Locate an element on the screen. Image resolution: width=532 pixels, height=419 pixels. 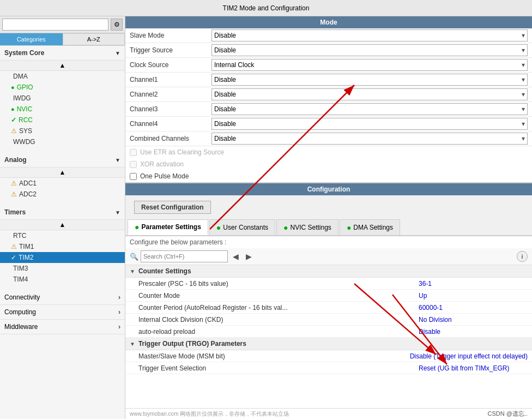
sidebar-item-gpio: ● GPIO is located at coordinates (62, 87).